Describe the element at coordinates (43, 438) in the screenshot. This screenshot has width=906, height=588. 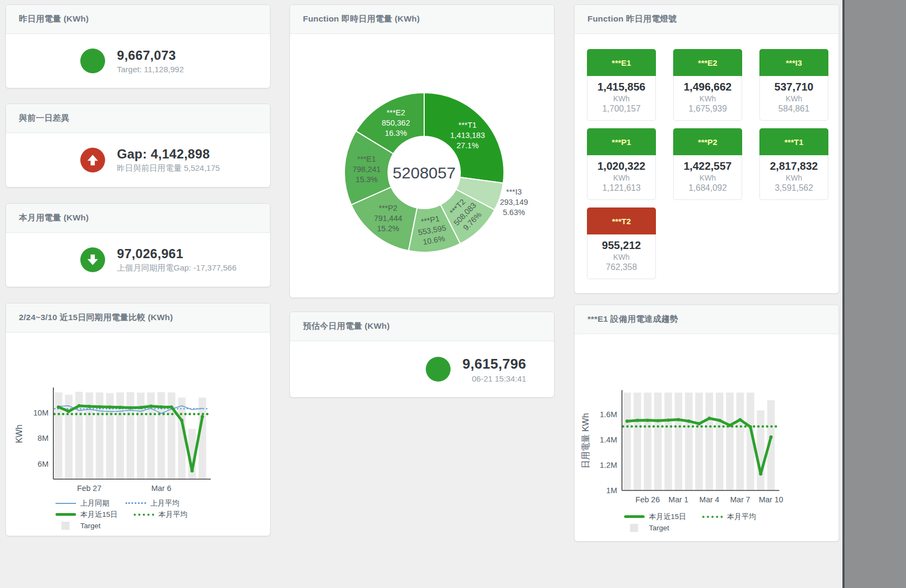
I see `y-tick-label: 8M` at that location.